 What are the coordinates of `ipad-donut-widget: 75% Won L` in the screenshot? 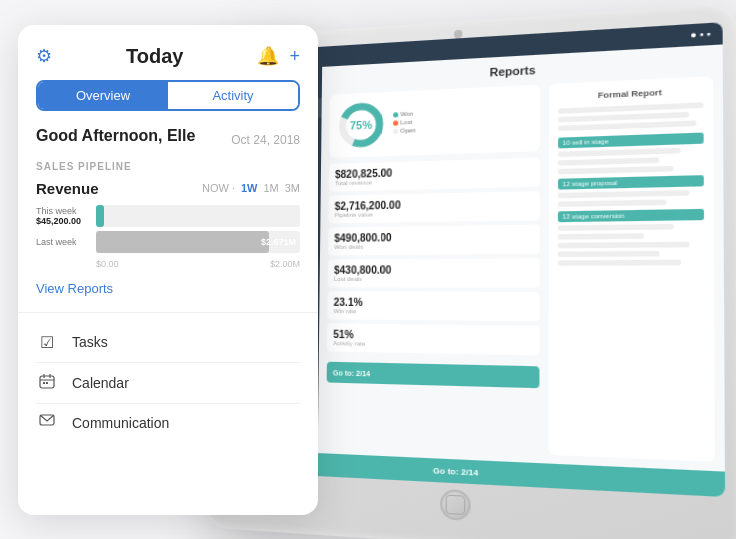 It's located at (434, 120).